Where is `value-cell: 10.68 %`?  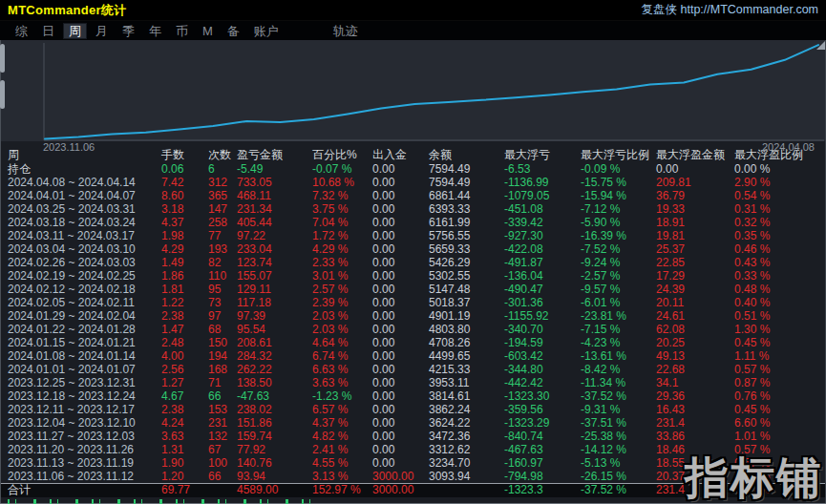 value-cell: 10.68 % is located at coordinates (342, 182).